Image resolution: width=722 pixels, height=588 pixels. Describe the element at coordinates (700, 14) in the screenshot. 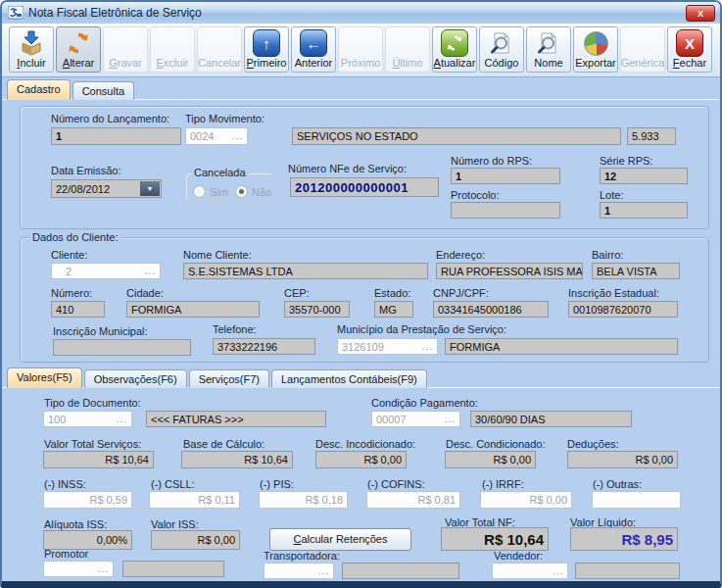

I see `window-close-button: X` at that location.